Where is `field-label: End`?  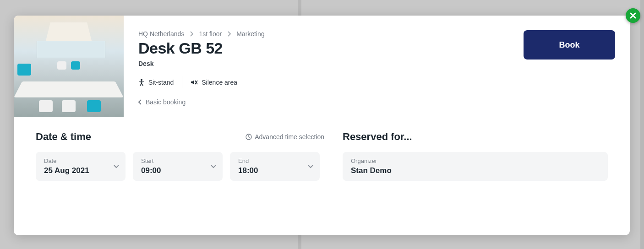
field-label: End is located at coordinates (275, 161).